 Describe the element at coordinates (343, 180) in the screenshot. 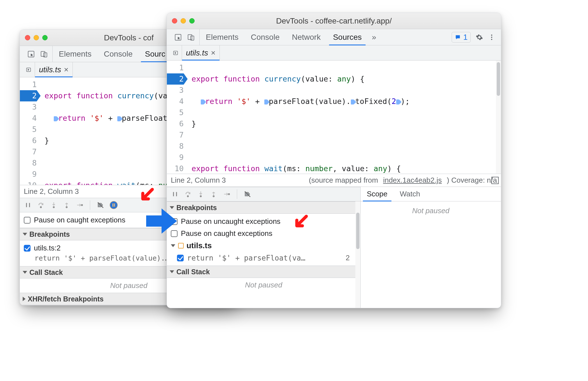

I see `source-map-label: (source mapped from` at that location.